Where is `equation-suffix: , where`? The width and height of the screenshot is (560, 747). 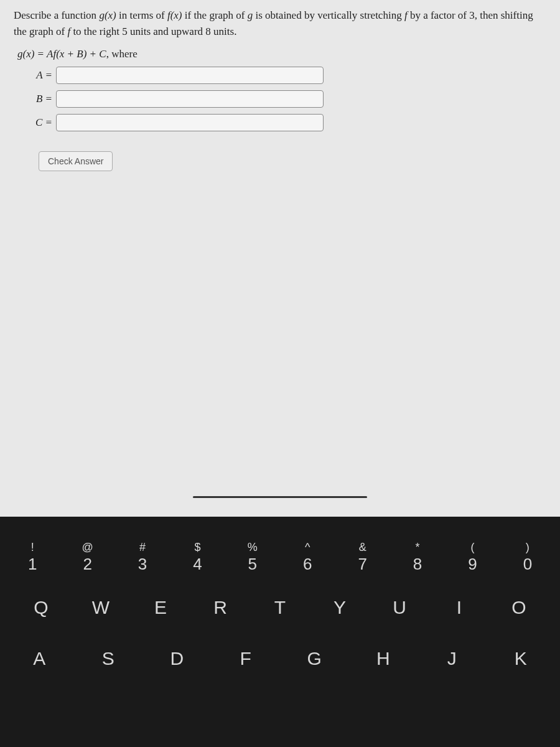
equation-suffix: , where is located at coordinates (122, 54).